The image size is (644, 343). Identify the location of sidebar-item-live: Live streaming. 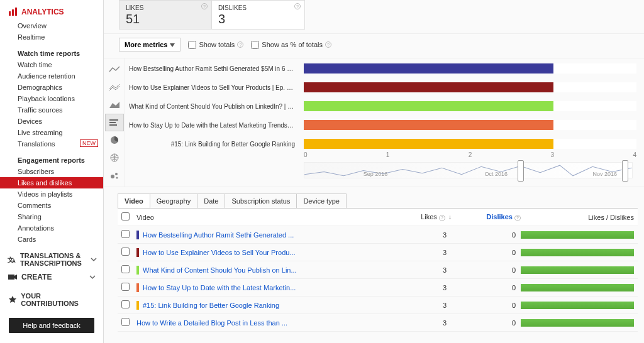
(52, 133).